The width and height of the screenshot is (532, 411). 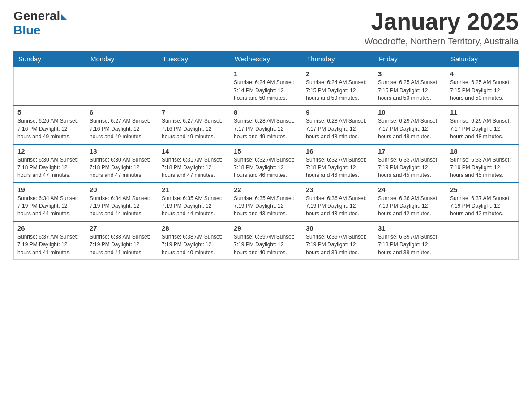 I want to click on calendar-cell: 4Sunrise: 6:25 AM Sunset: 7:15 PM Daylig…, so click(x=483, y=86).